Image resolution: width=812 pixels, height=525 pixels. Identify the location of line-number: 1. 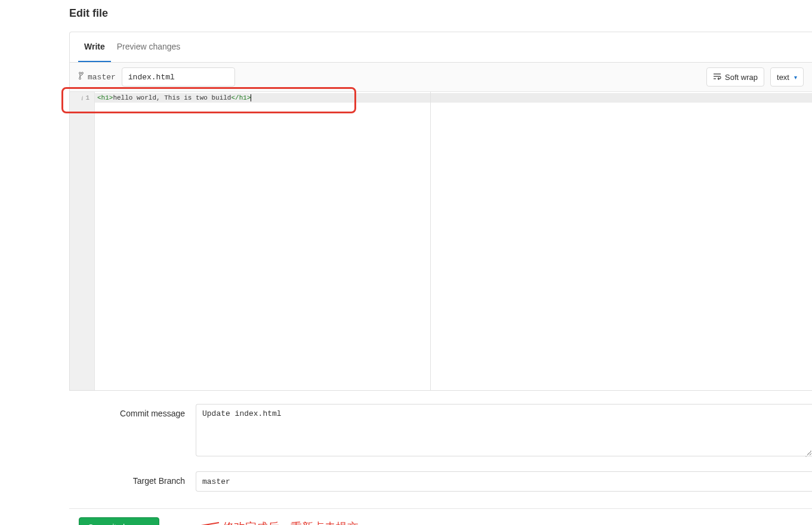
(87, 98).